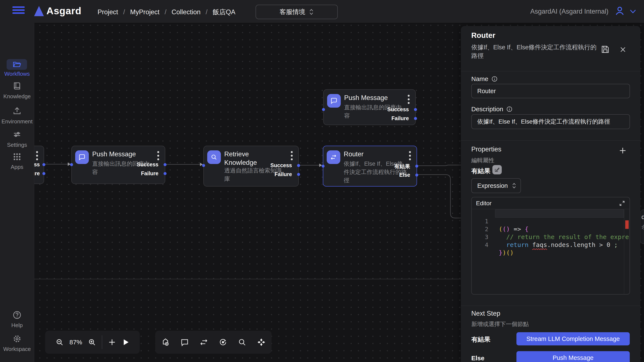  Describe the element at coordinates (18, 11) in the screenshot. I see `menu-icon` at that location.